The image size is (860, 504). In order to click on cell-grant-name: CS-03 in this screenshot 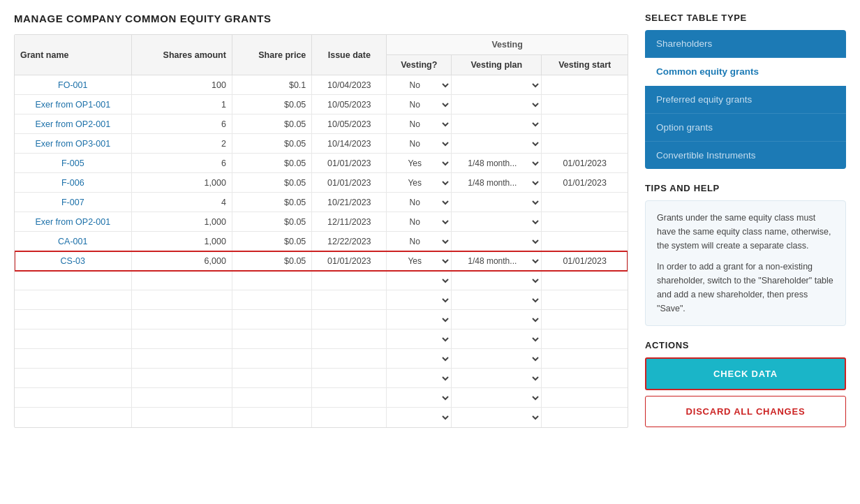, I will do `click(73, 261)`.